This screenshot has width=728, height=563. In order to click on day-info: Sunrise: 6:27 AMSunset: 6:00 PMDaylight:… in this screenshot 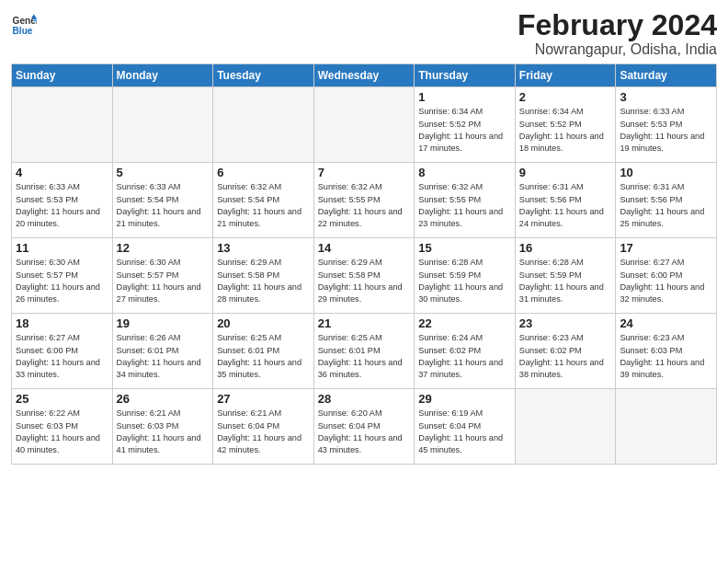, I will do `click(665, 282)`.